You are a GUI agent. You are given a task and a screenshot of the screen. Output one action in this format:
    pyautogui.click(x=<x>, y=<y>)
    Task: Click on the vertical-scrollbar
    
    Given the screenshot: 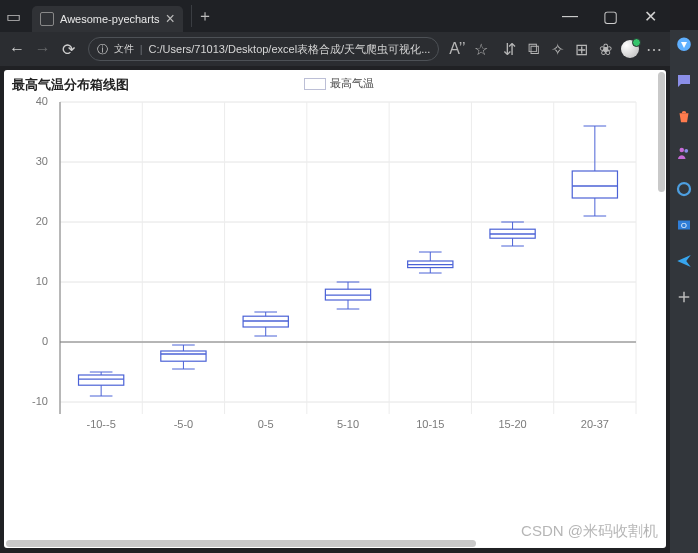 What is the action you would take?
    pyautogui.click(x=662, y=132)
    